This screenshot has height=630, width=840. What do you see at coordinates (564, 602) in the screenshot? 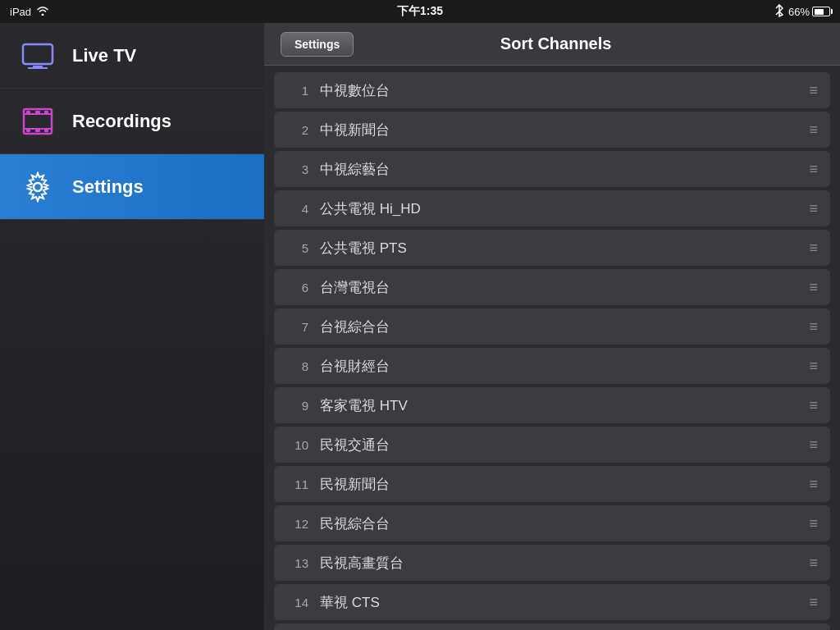
I see `channel-name: 華視 CTS` at bounding box center [564, 602].